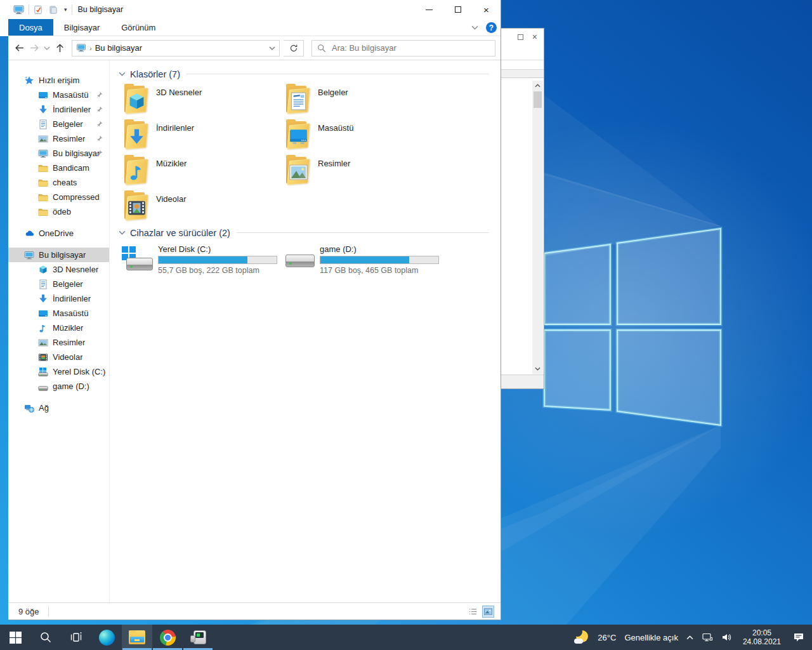 This screenshot has width=812, height=650. I want to click on group-header-devices: Cihazlar ve sürücüler (2), so click(306, 232).